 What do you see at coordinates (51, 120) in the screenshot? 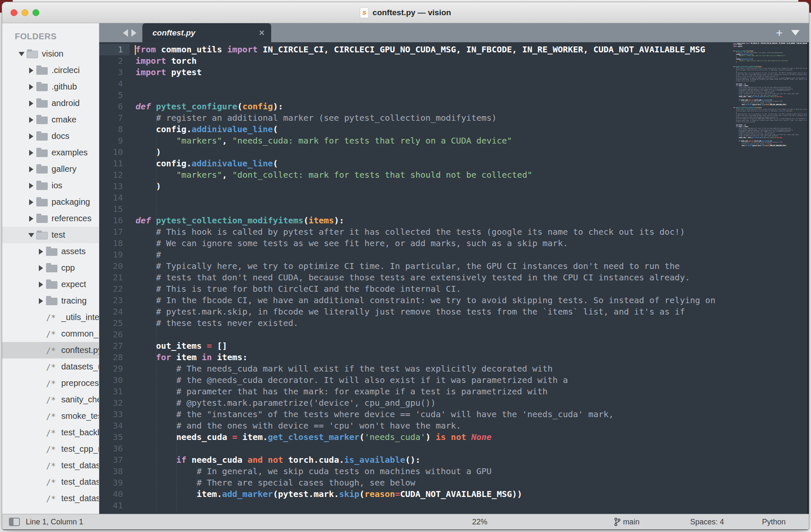
I see `tree-folder-cmake: cmake` at bounding box center [51, 120].